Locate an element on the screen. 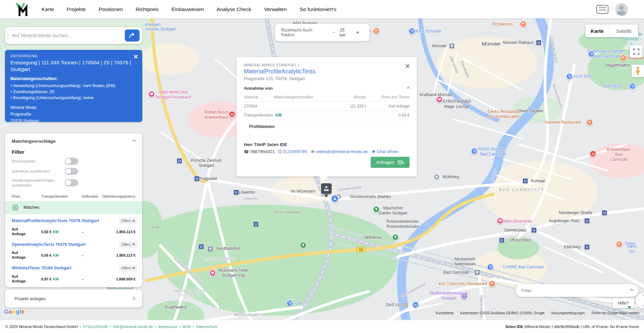 The image size is (644, 333). pan-down-icon: ˅ is located at coordinates (643, 306).